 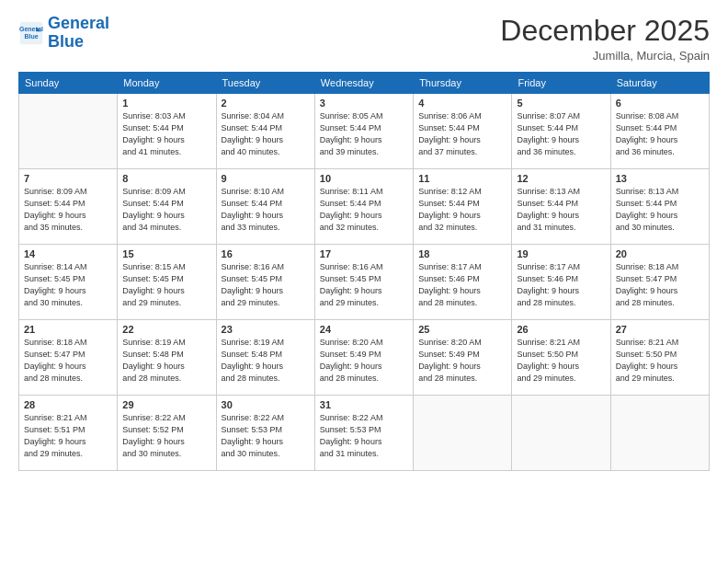 I want to click on table-row: 14Sunrise: 8:14 AMSunset: 5:45 PMDayligh…, so click(x=68, y=282).